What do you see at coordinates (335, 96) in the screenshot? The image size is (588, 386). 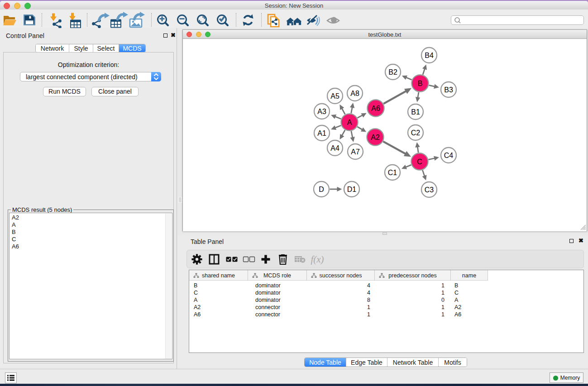 I see `svg-text: A5` at bounding box center [335, 96].